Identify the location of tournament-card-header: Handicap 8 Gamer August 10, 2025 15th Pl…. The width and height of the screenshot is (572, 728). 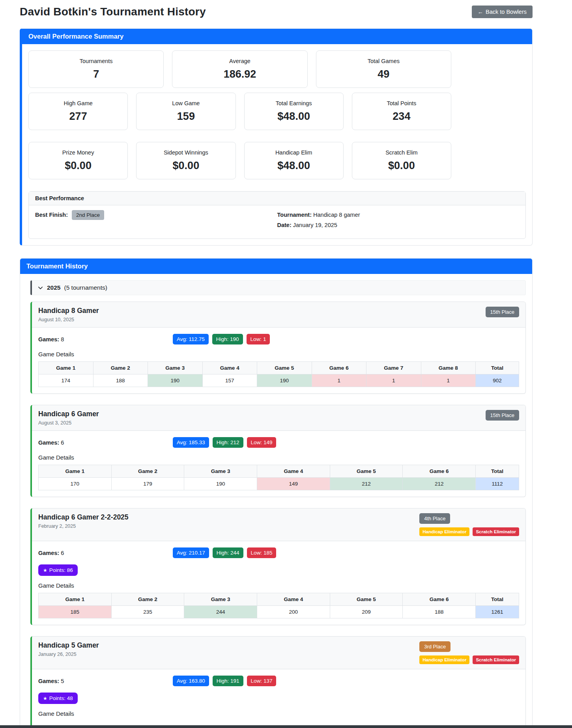
(279, 315).